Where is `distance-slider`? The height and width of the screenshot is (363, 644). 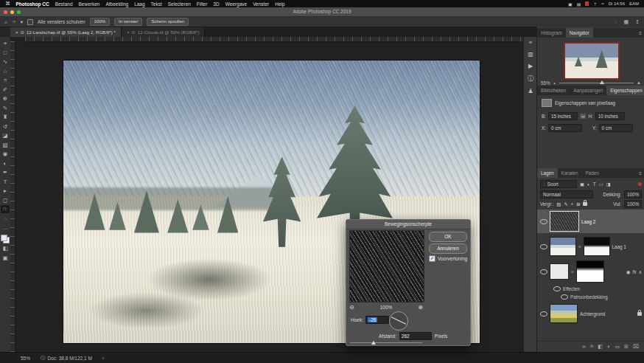 distance-slider is located at coordinates (386, 342).